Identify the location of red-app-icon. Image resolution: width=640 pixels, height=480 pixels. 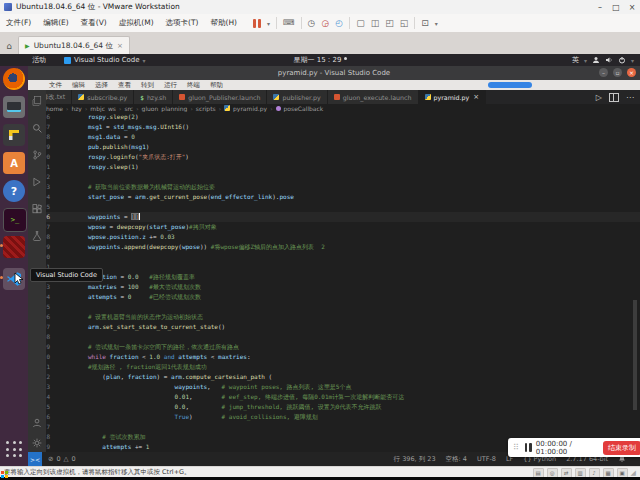
(14, 247).